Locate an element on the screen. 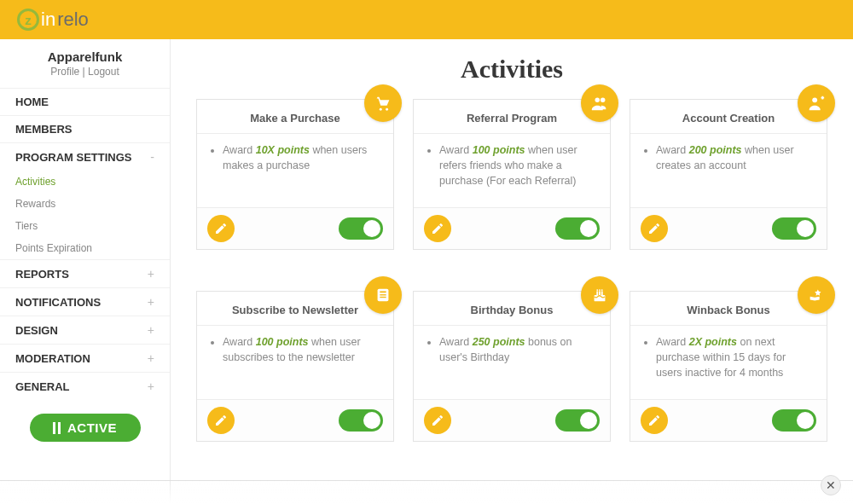  nav-label: MEMBERS is located at coordinates (44, 130).